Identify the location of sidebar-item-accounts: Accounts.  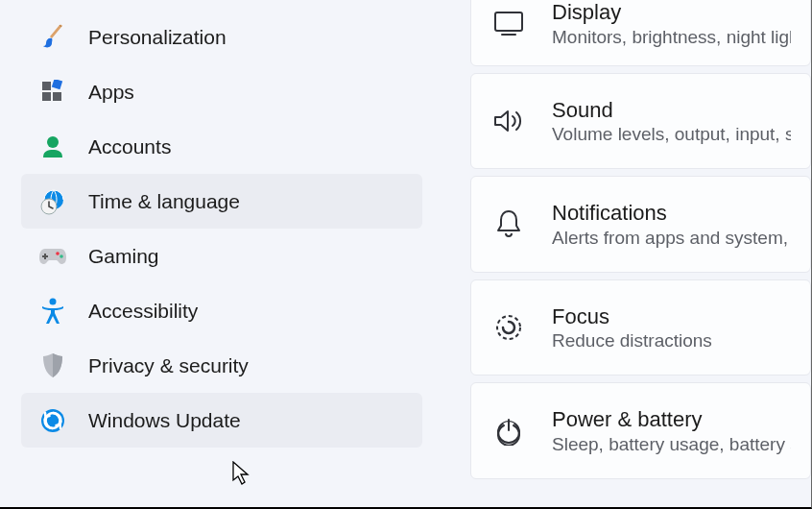
(222, 146).